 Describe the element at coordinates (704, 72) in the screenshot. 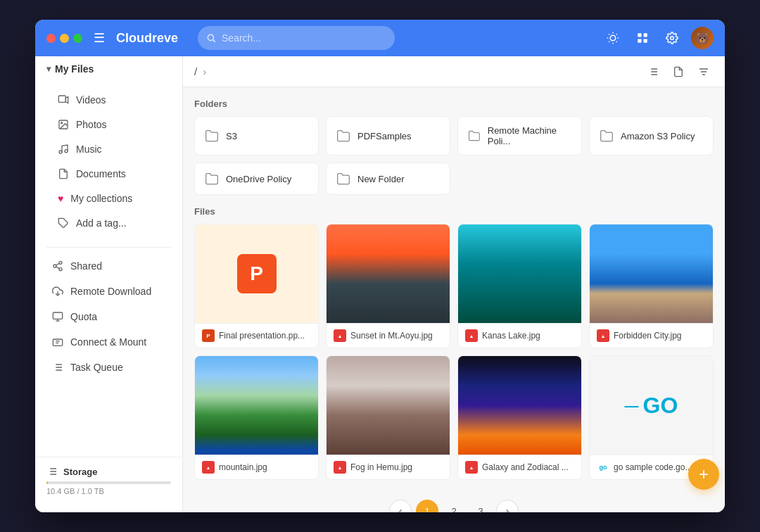

I see `sort-btn` at that location.